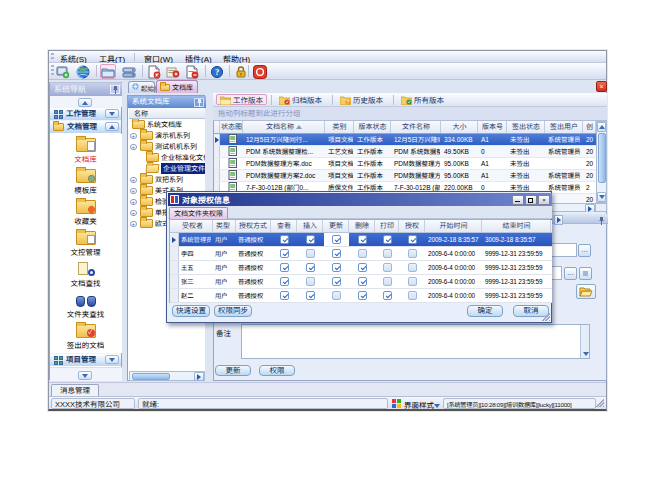 This screenshot has width=660, height=477. I want to click on lock-icon, so click(241, 72).